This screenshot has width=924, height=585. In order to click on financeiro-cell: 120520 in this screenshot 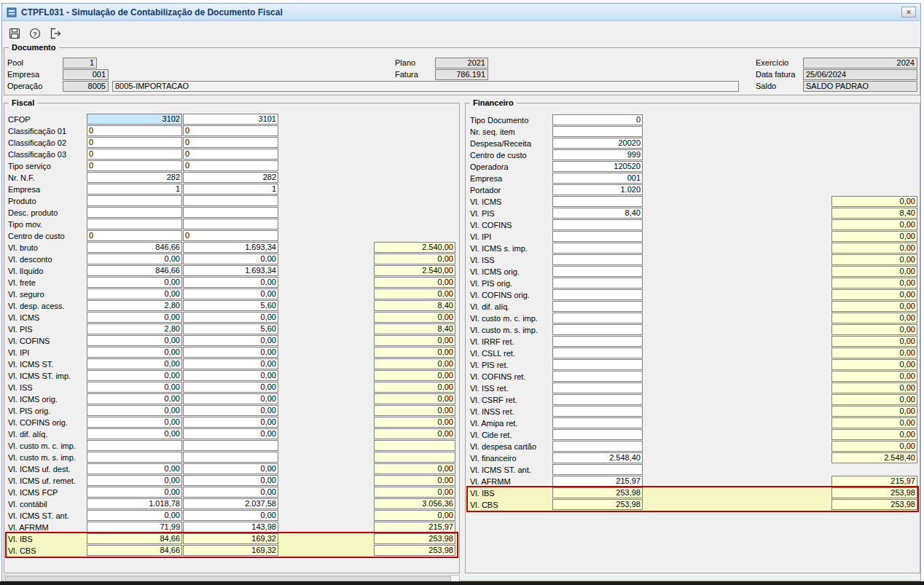, I will do `click(598, 166)`.